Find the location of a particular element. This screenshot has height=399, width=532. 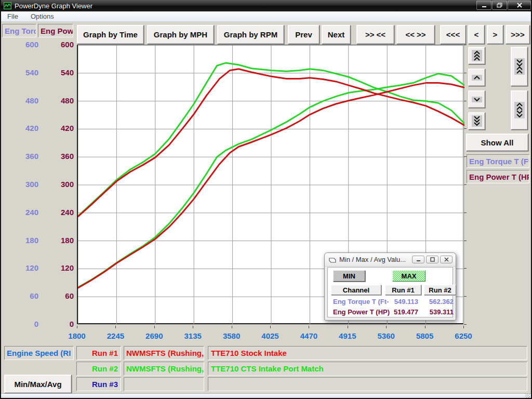

status-bar is located at coordinates (266, 396).